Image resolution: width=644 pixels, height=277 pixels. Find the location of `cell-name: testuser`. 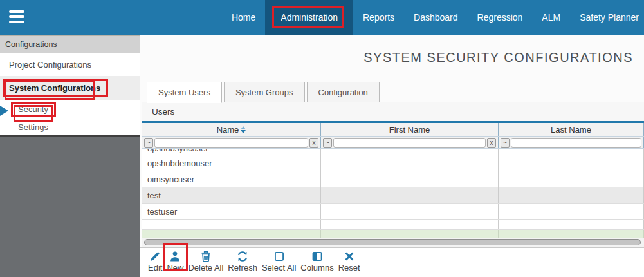

cell-name: testuser is located at coordinates (232, 211).